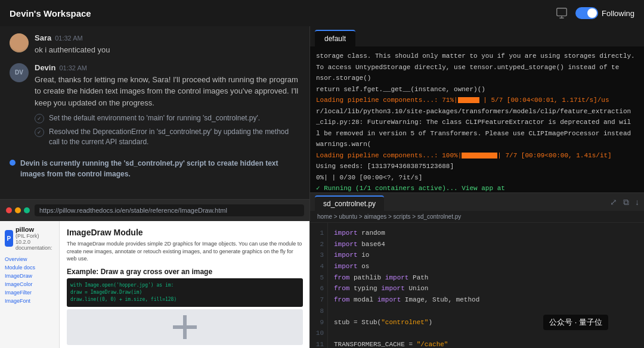  Describe the element at coordinates (9, 210) in the screenshot. I see `close-dot` at that location.